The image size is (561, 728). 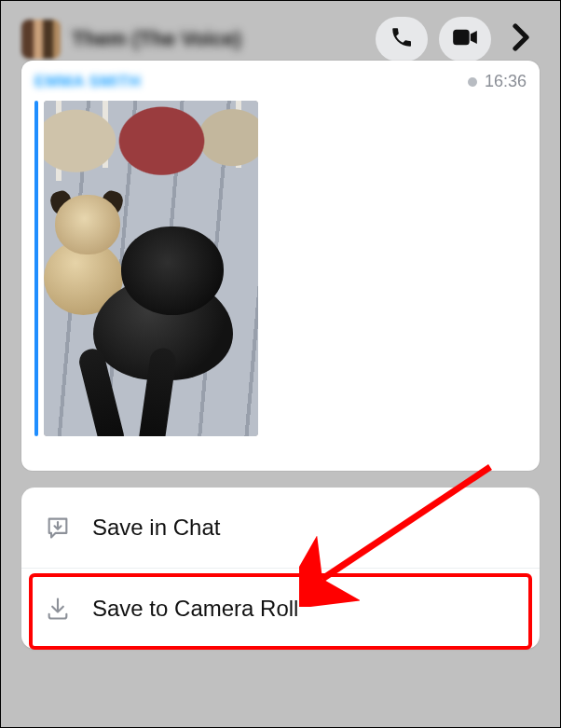 I want to click on video-call-button, so click(x=465, y=39).